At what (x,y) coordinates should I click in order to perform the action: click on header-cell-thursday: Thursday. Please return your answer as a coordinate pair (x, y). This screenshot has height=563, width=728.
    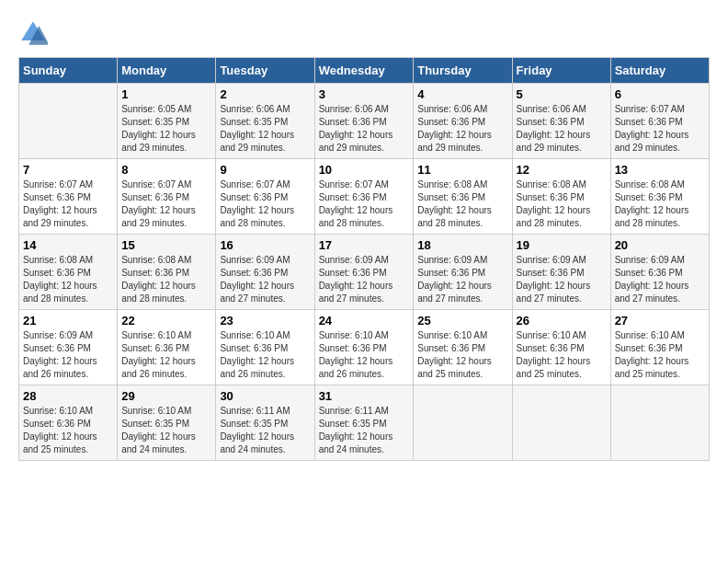
    Looking at the image, I should click on (463, 71).